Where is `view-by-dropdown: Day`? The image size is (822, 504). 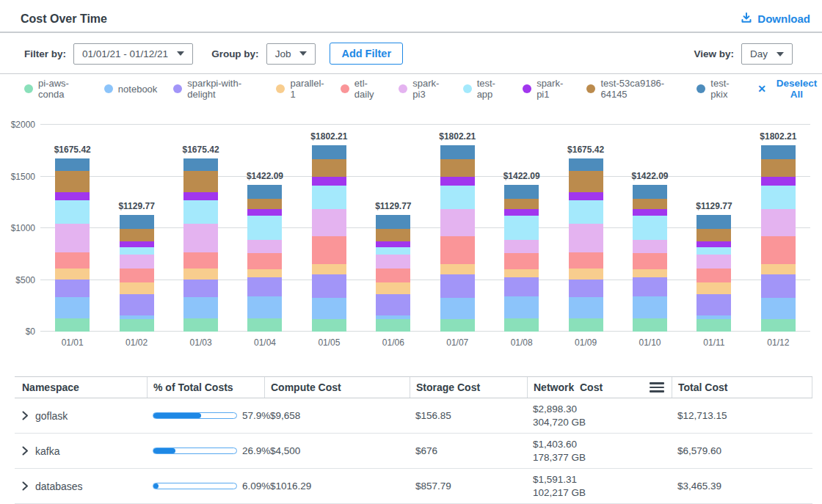
view-by-dropdown: Day is located at coordinates (767, 54).